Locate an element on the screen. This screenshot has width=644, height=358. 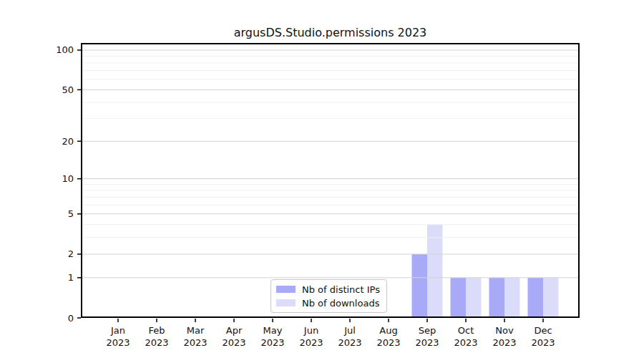
legend: Nb of distinct IPs Nb of downloads is located at coordinates (329, 296).